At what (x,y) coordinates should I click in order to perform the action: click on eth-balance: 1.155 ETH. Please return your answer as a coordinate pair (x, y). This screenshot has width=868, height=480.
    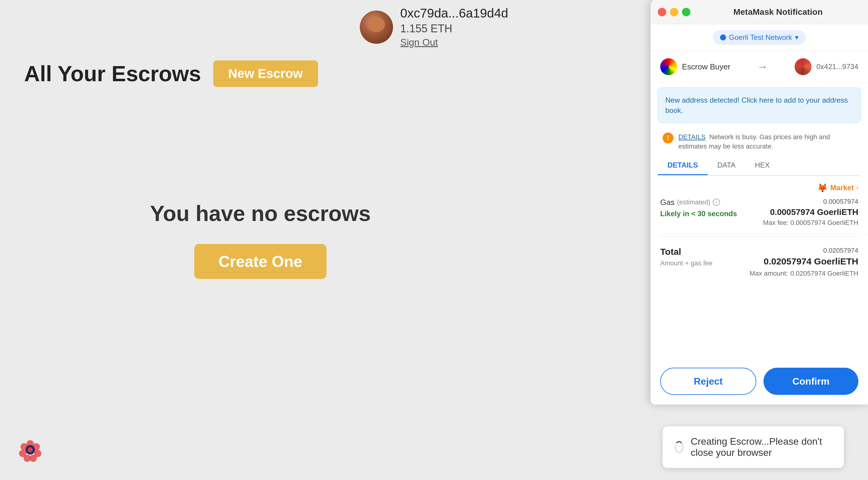
    Looking at the image, I should click on (454, 29).